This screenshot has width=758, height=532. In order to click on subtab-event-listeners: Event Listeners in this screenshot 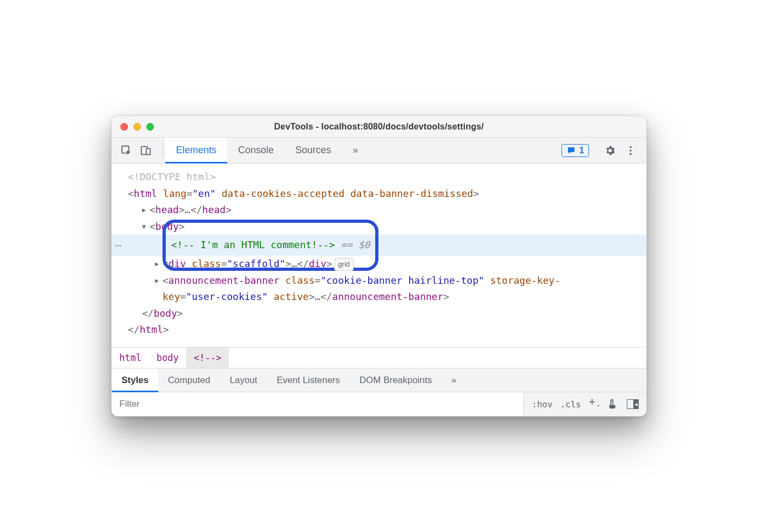, I will do `click(309, 380)`.